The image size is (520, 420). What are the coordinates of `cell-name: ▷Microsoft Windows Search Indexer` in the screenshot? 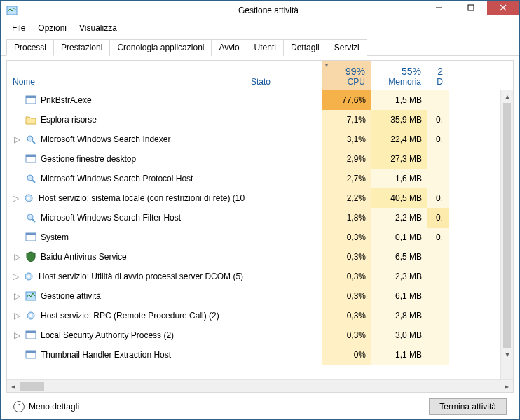 It's located at (126, 139).